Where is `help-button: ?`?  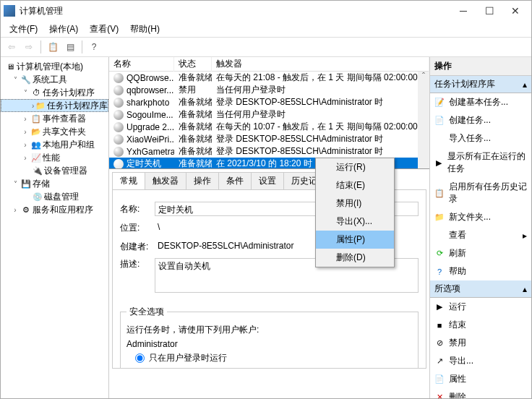 help-button: ? is located at coordinates (94, 47).